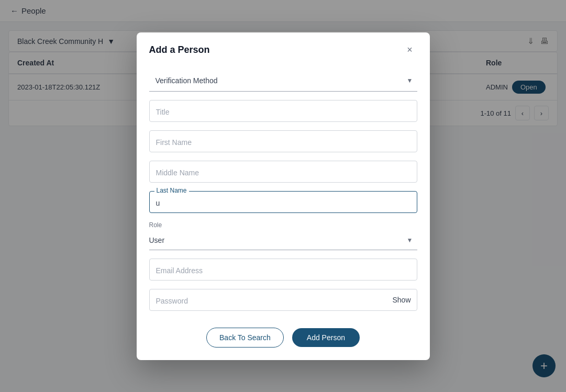  Describe the element at coordinates (410, 50) in the screenshot. I see `modal-close-button: ×` at that location.